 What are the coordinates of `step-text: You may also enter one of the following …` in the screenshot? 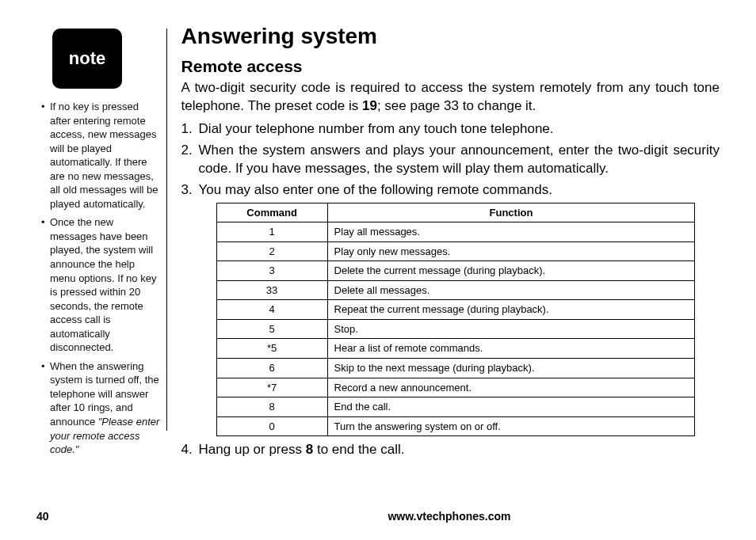 It's located at (376, 190).